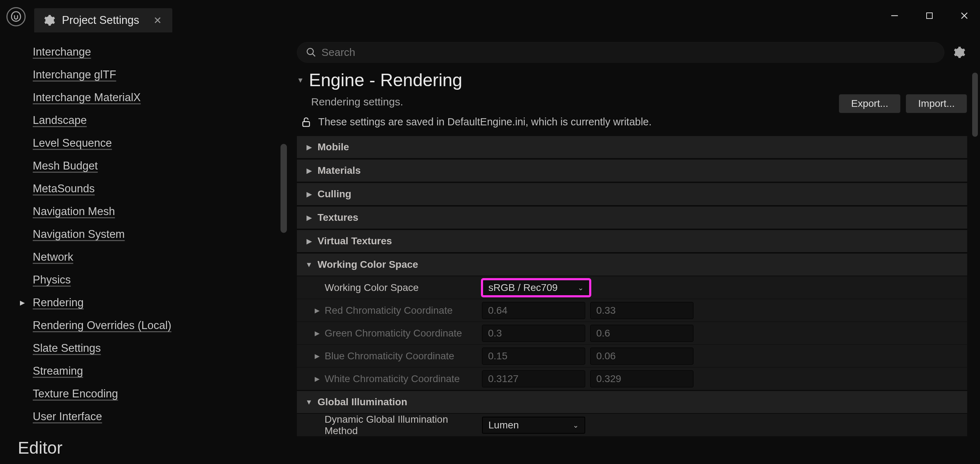  I want to click on section-header: ▼ Engine - Rendering, so click(632, 80).